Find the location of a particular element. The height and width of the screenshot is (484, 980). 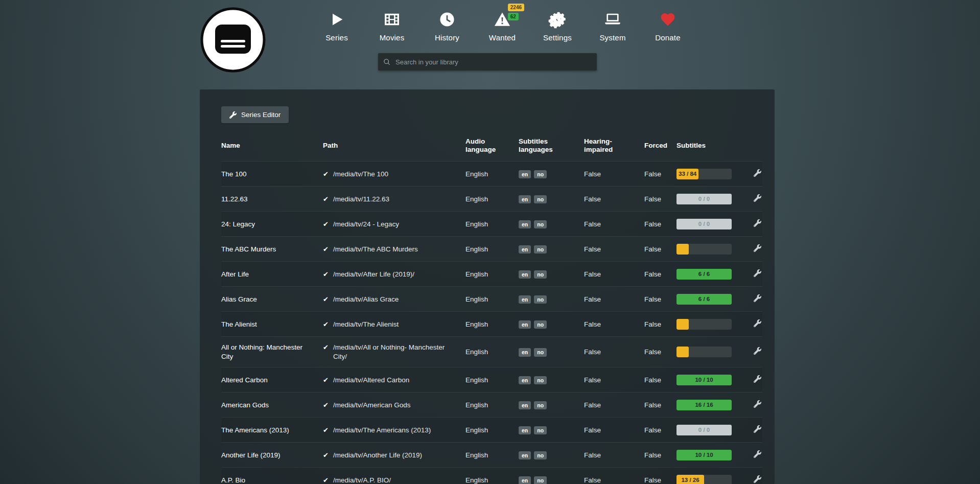

subtitles-progress-cell is located at coordinates (712, 249).